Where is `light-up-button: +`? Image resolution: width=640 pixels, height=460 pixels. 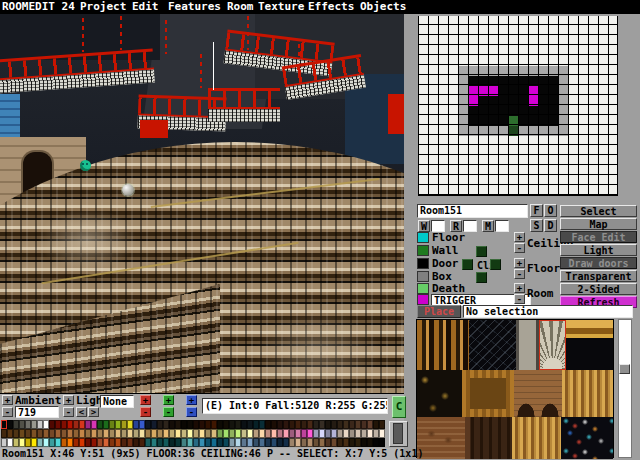 light-up-button: + is located at coordinates (68, 400).